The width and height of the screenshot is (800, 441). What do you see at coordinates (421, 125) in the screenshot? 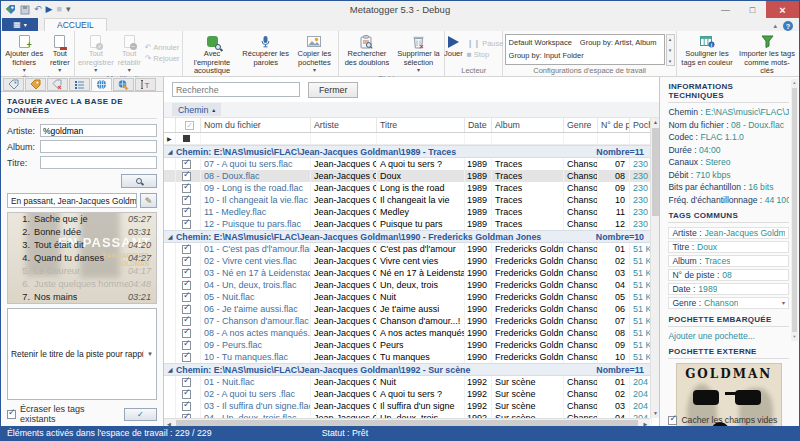
I see `column-header-title: Titre` at bounding box center [421, 125].